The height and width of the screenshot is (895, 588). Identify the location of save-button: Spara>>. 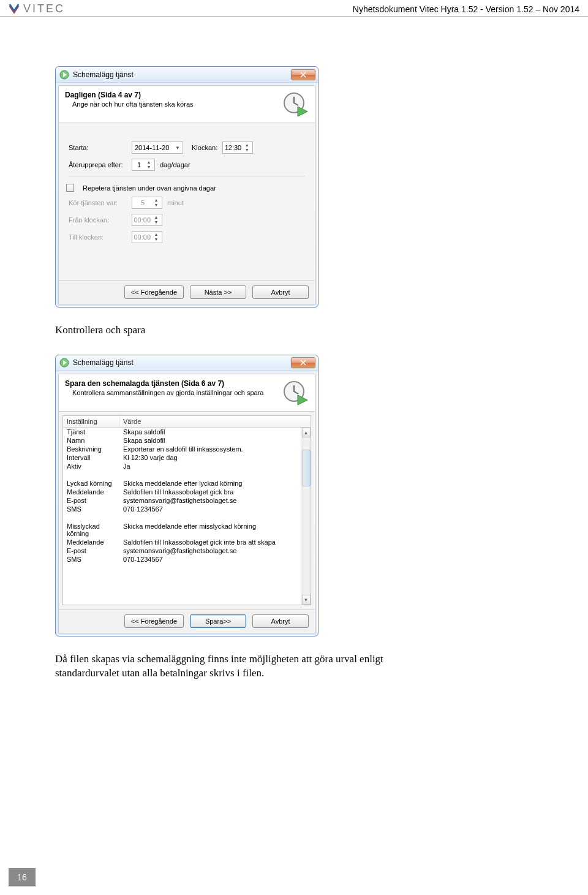
(218, 621).